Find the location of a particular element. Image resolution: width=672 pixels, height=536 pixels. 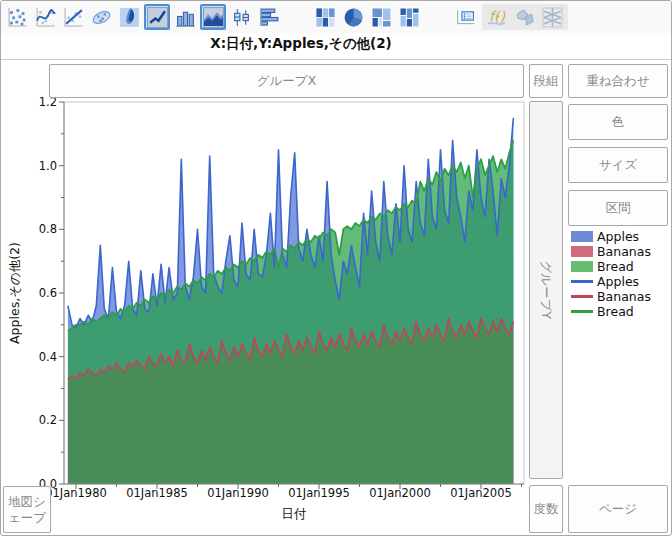

parallel-plot-icon is located at coordinates (552, 18).